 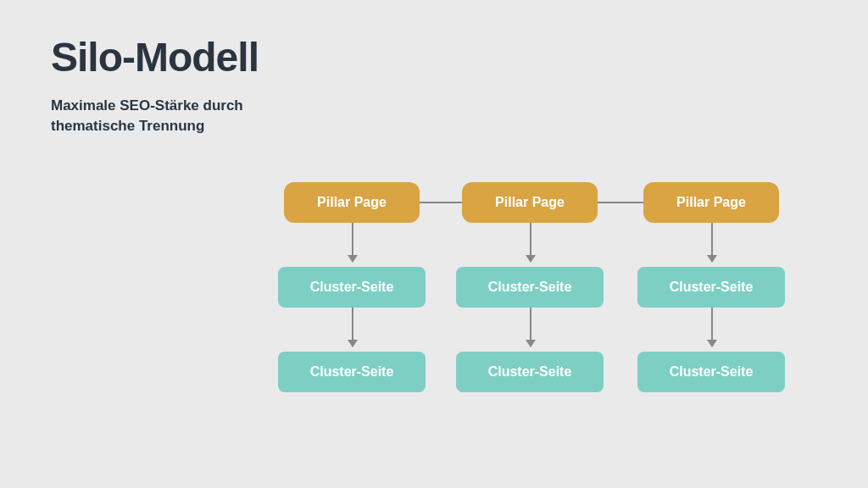 I want to click on cluster-box-2-1: Cluster-Seite, so click(x=530, y=287).